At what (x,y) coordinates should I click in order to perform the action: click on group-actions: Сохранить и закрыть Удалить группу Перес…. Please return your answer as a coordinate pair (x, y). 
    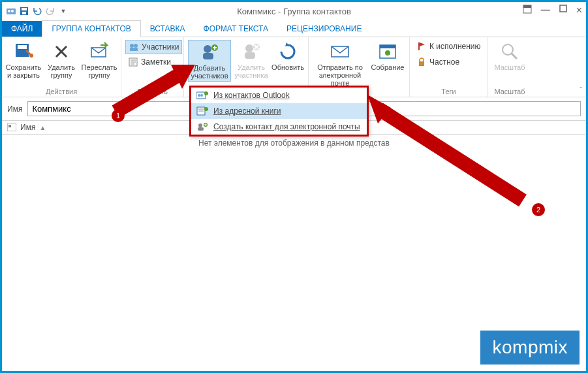
    Looking at the image, I should click on (61, 67).